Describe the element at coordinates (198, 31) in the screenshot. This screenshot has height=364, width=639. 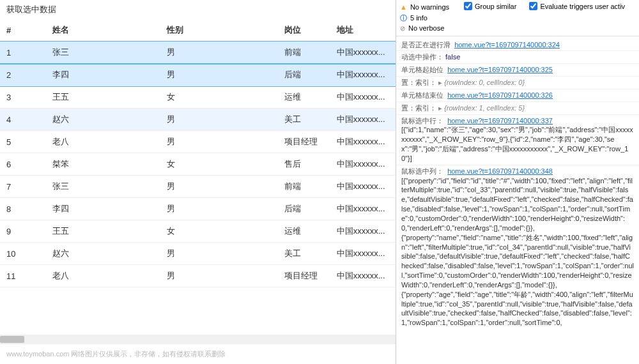
I see `table-header-row: #姓名性别岗位地址` at that location.